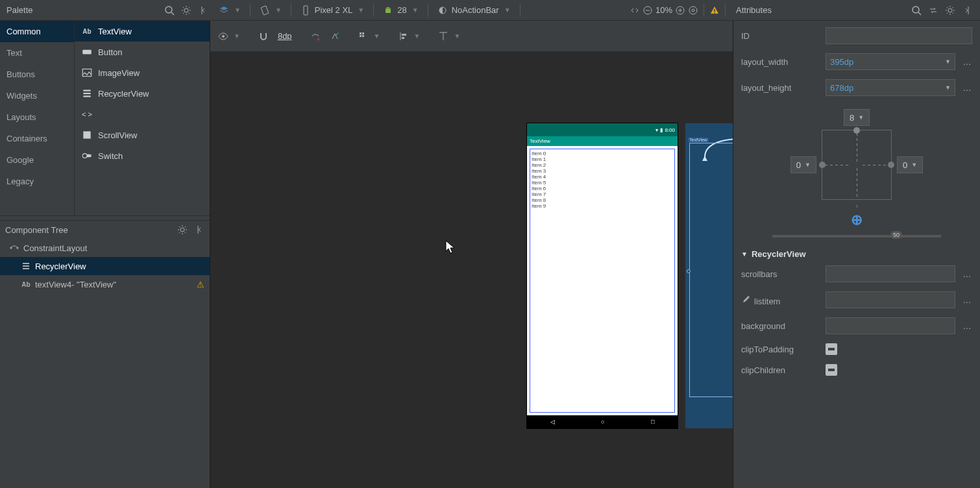 This screenshot has height=488, width=980. I want to click on recyclerview-preview: Item 0Item 1Item 2Item 3Item 4Item 5Item…, so click(602, 280).